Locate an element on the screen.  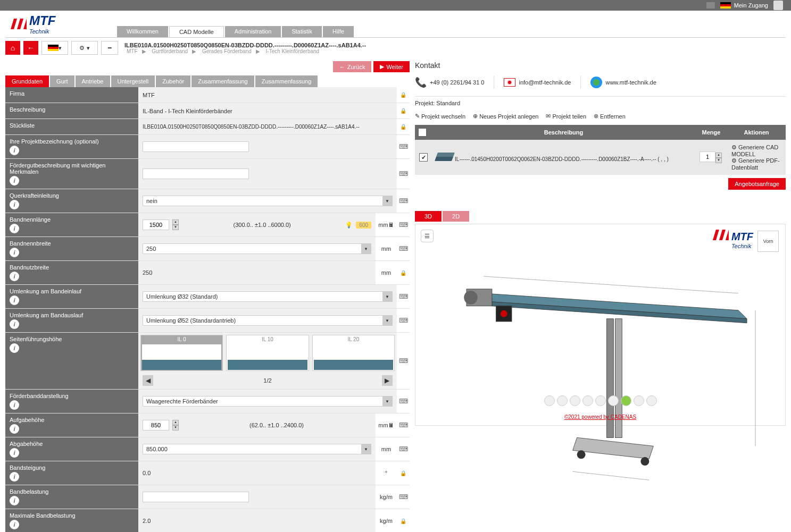
row-generate-pdf: ⚙ Generiere PDF-Datenblatt is located at coordinates (756, 164).